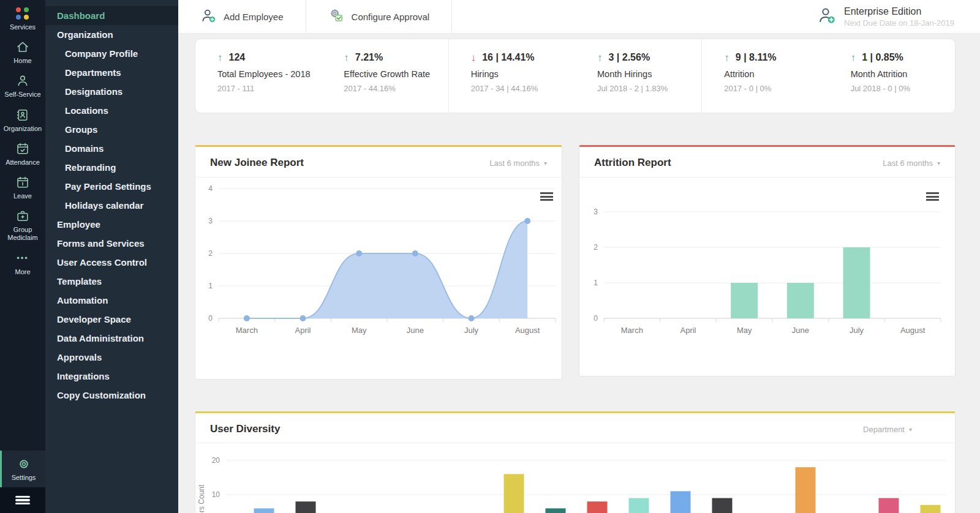 The image size is (980, 513). I want to click on sidebar-item-user-access-control: User Access Control, so click(111, 262).